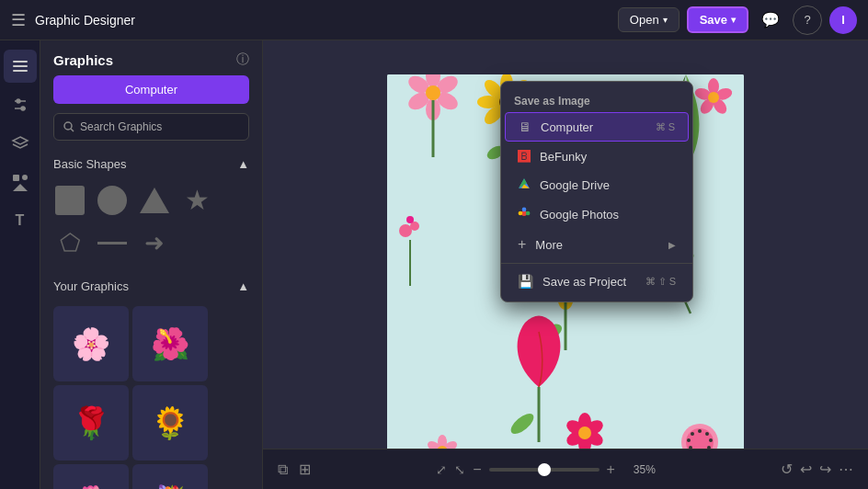 The height and width of the screenshot is (489, 868). Describe the element at coordinates (112, 243) in the screenshot. I see `shape-line` at that location.